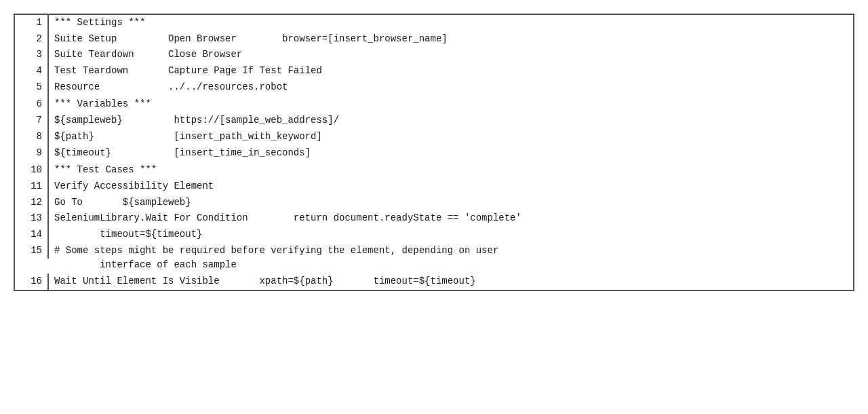  Describe the element at coordinates (434, 235) in the screenshot. I see `table-row: 14 timeout=${timeout}` at that location.